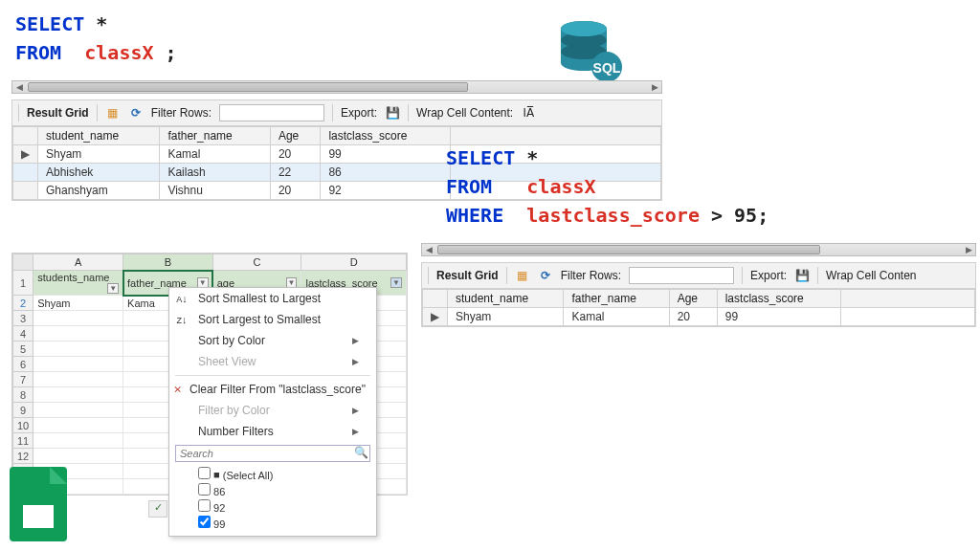  What do you see at coordinates (168, 262) in the screenshot?
I see `col-b: B` at bounding box center [168, 262].